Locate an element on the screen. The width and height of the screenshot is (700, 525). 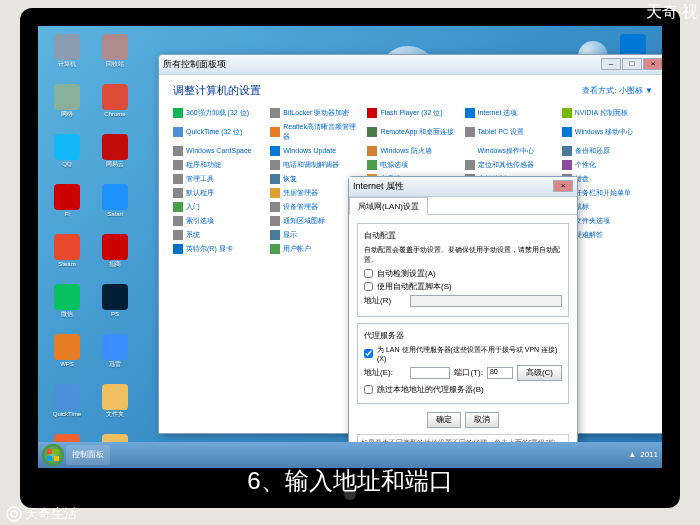
desktop-icon: 文件夹 is located at coordinates (115, 408).